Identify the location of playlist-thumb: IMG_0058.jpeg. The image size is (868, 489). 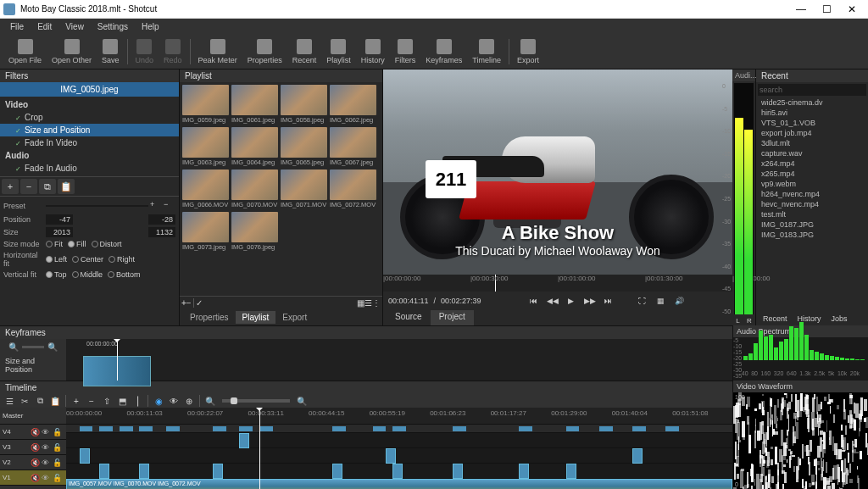
(303, 105).